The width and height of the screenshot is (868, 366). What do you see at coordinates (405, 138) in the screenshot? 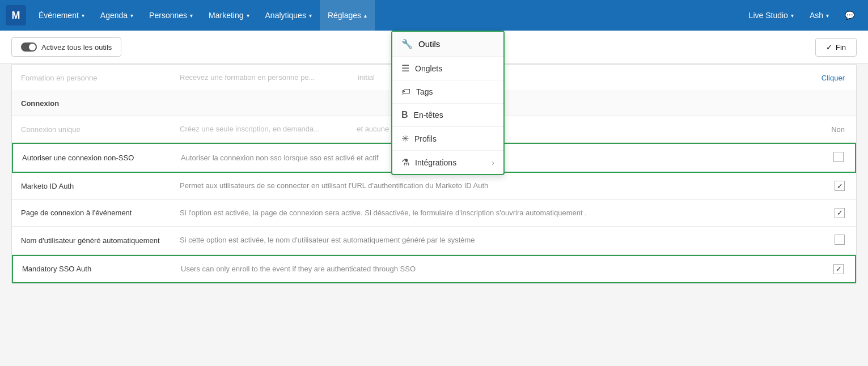
I see `profils-icon: ✳` at bounding box center [405, 138].